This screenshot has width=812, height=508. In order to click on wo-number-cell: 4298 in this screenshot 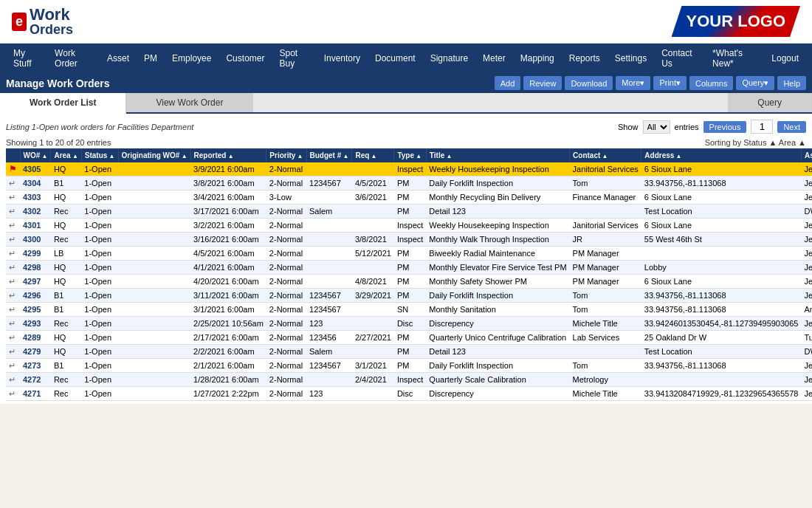, I will do `click(35, 267)`.